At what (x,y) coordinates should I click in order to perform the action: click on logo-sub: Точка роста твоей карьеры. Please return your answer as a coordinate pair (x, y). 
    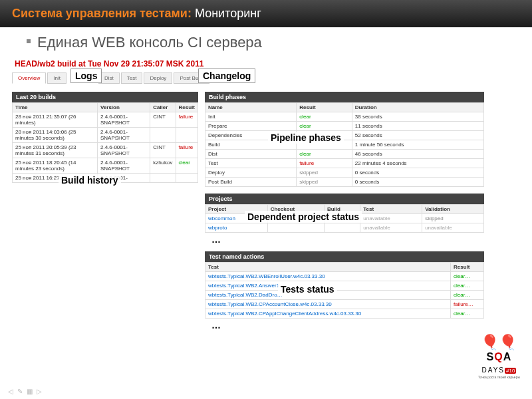
    Looking at the image, I should click on (499, 377).